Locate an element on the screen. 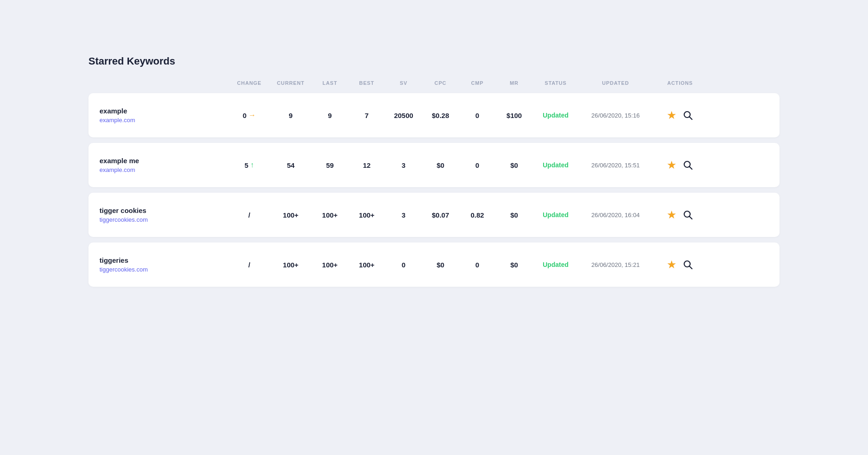 The height and width of the screenshot is (455, 868). col-best: BEST is located at coordinates (367, 83).